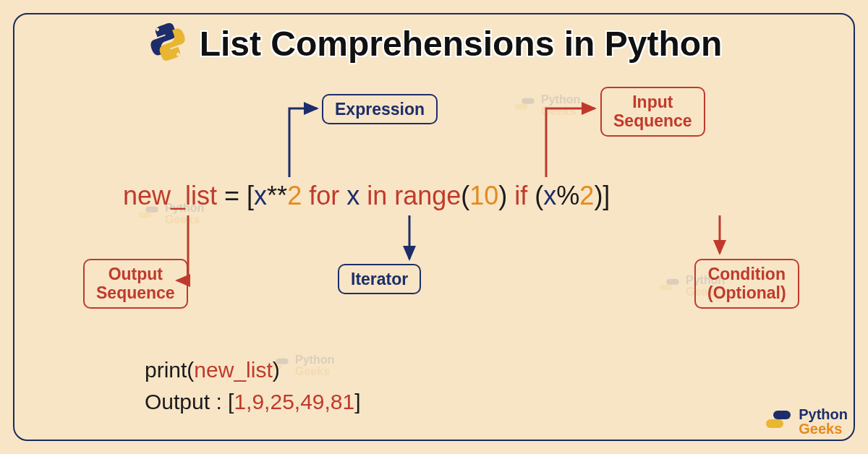 The height and width of the screenshot is (454, 868). What do you see at coordinates (746, 293) in the screenshot?
I see `label-condition-l2: (Optional)` at bounding box center [746, 293].